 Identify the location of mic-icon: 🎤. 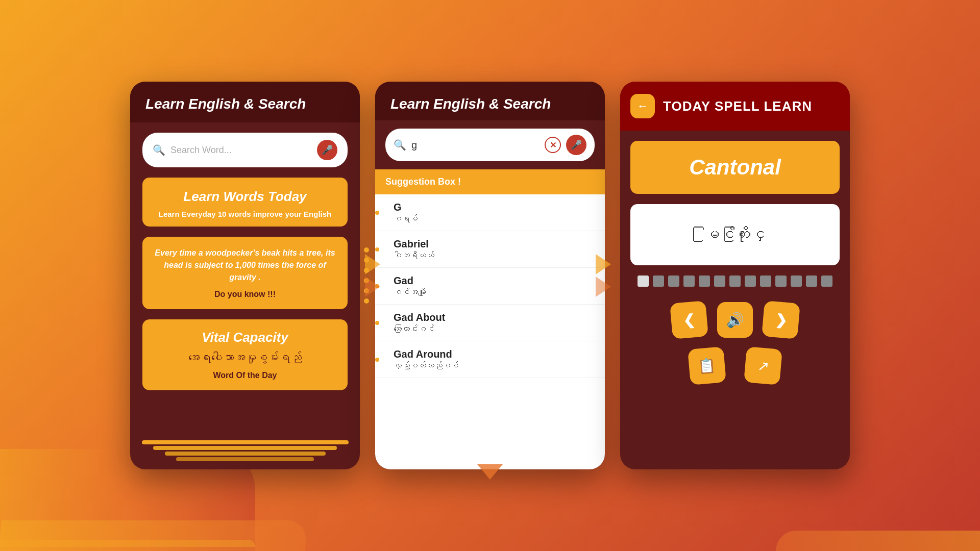
(327, 150).